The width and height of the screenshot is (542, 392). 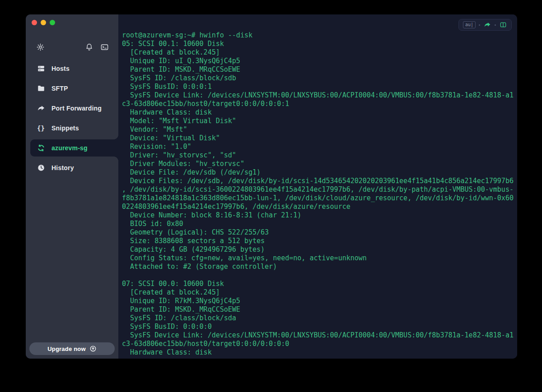 What do you see at coordinates (72, 349) in the screenshot?
I see `upgrade-now-button: Upgrade now` at bounding box center [72, 349].